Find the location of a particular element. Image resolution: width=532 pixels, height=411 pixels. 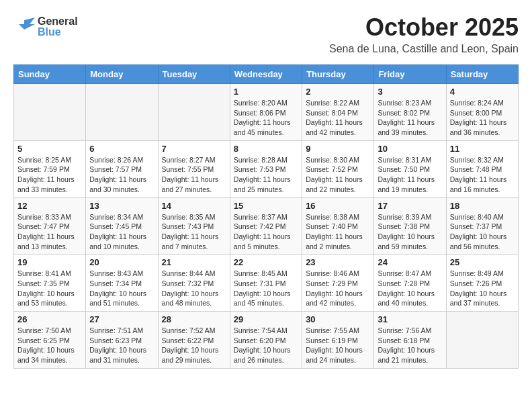

calendar-cell: 23Sunrise: 8:46 AMSunset: 7:29 PMDayligh… is located at coordinates (339, 283).